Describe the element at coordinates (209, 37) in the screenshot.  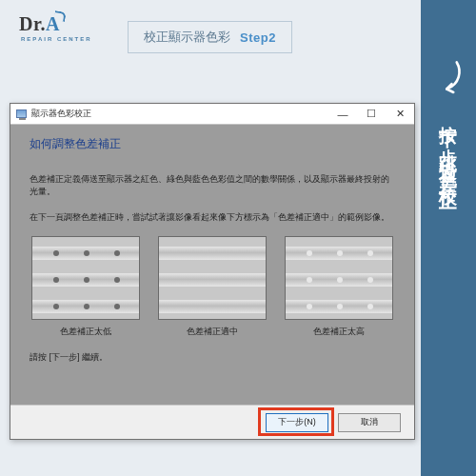
I see `step-badge: 校正顯示器色彩 Step2` at that location.